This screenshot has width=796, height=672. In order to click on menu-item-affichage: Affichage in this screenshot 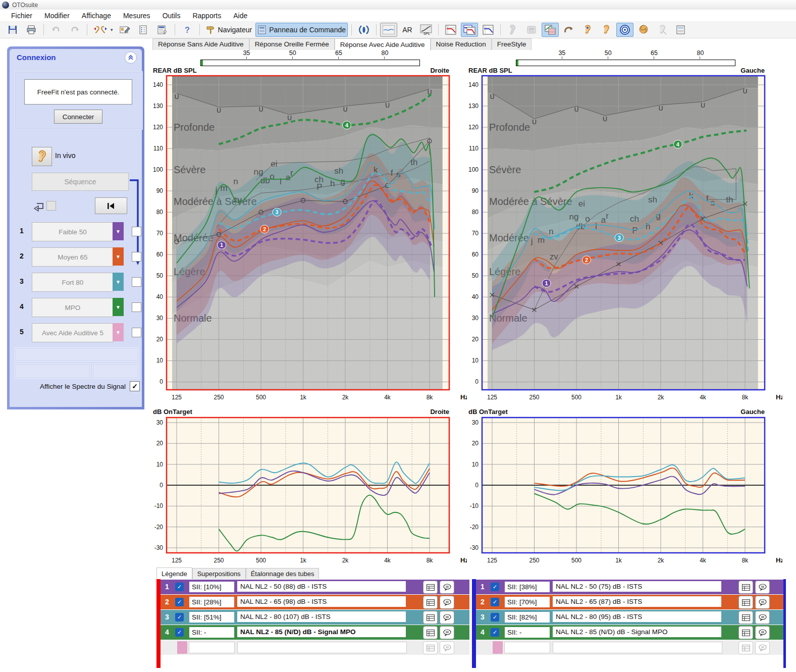, I will do `click(96, 16)`.